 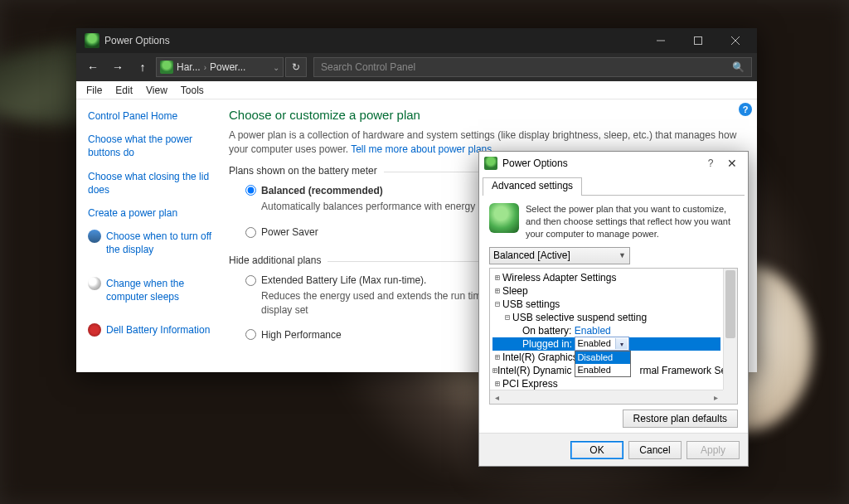 What do you see at coordinates (250, 280) in the screenshot?
I see `plan-radio-extended` at bounding box center [250, 280].